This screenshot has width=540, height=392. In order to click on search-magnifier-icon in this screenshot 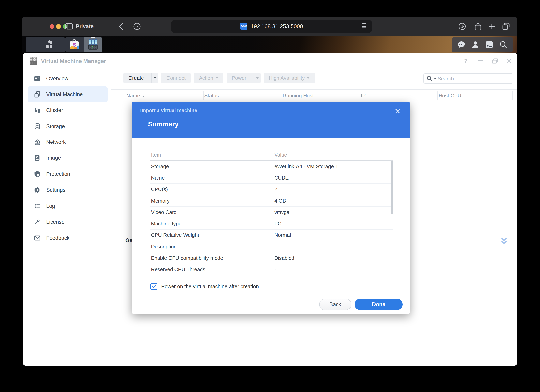, I will do `click(430, 79)`.